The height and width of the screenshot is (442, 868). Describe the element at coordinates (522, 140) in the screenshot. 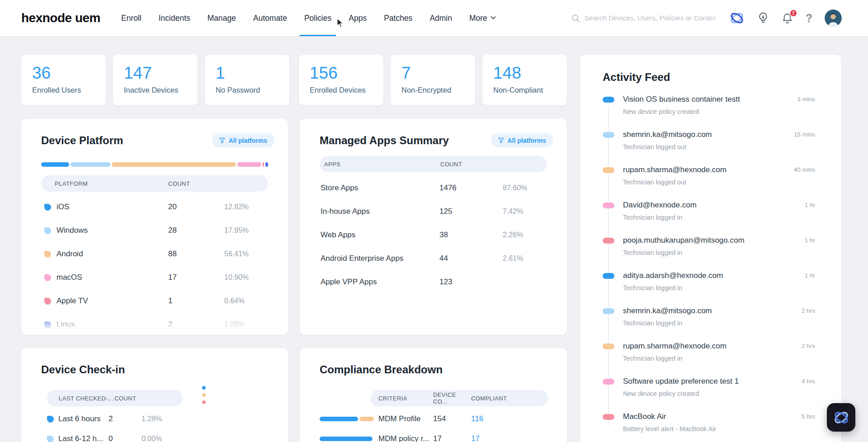

I see `managed-apps-filter-button: All platforms` at that location.